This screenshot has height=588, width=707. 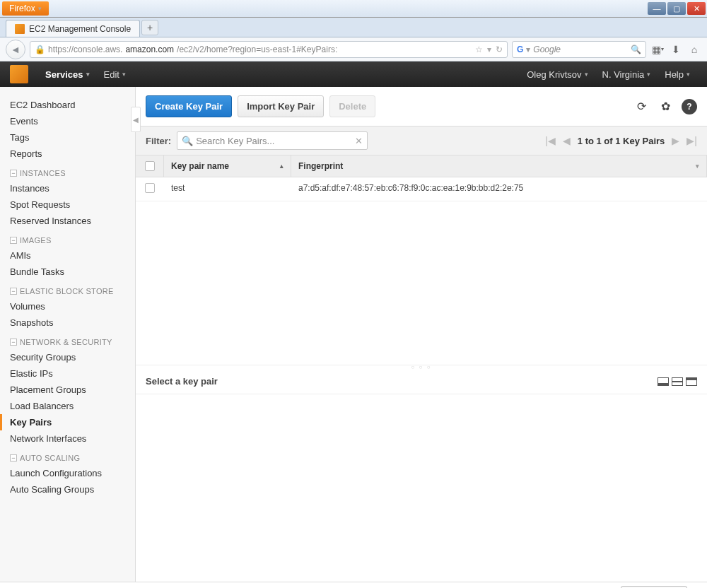 I want to click on create-key-pair-button: Create Key Pair, so click(x=189, y=106).